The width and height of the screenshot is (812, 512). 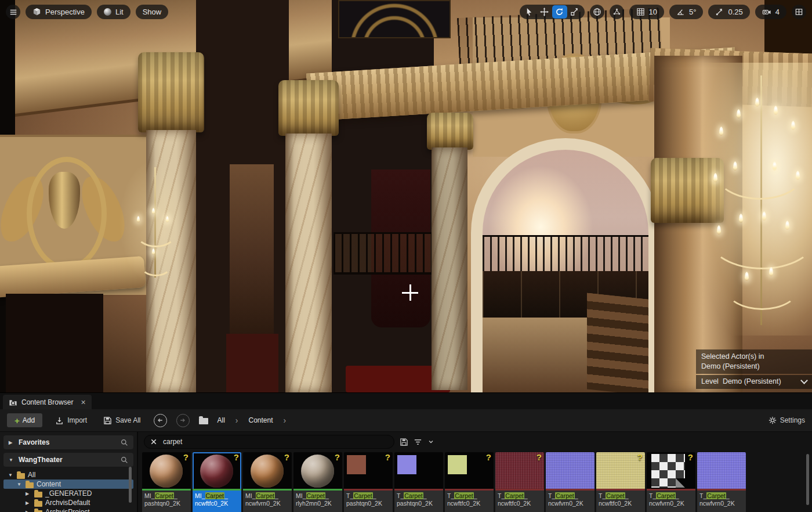 What do you see at coordinates (217, 482) in the screenshot?
I see `asset-tile: ?MI_Carpet_ncwftfc0_2K` at bounding box center [217, 482].